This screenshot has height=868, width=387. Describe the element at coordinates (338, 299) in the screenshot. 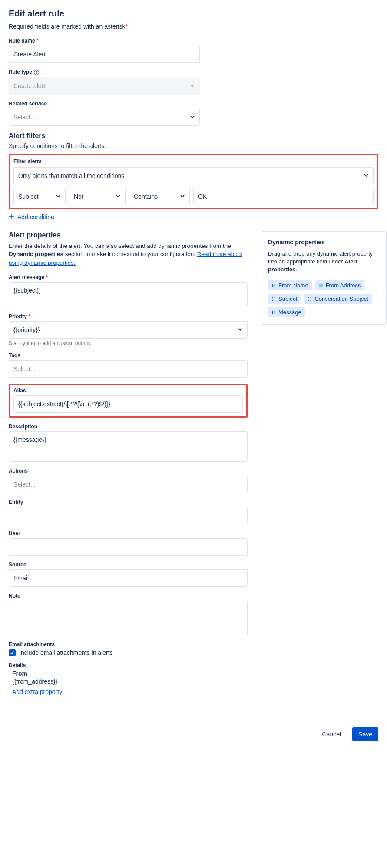

I see `dynamic-property-chip: Conversation Subject` at that location.